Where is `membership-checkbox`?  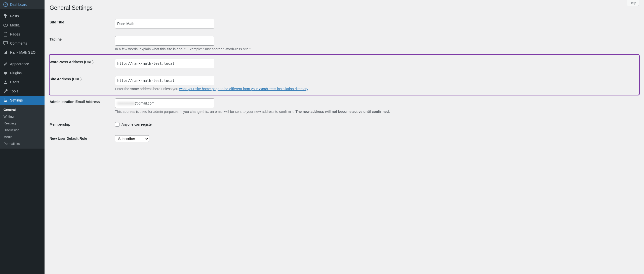 membership-checkbox is located at coordinates (117, 124).